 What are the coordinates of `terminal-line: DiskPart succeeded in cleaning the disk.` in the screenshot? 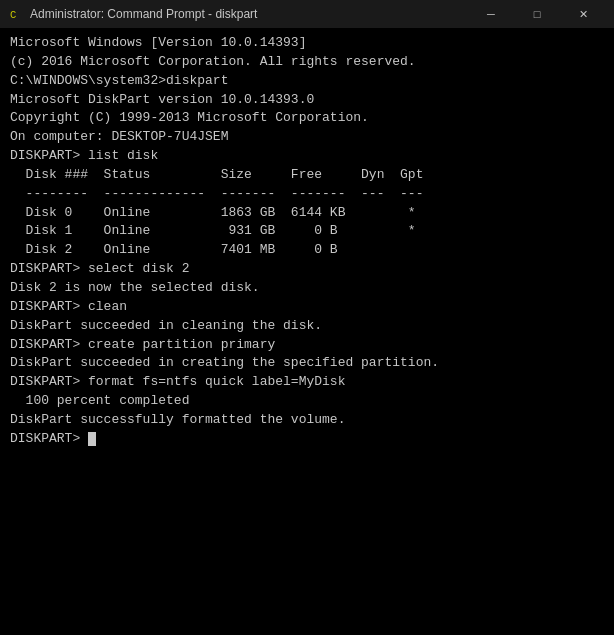 It's located at (307, 326).